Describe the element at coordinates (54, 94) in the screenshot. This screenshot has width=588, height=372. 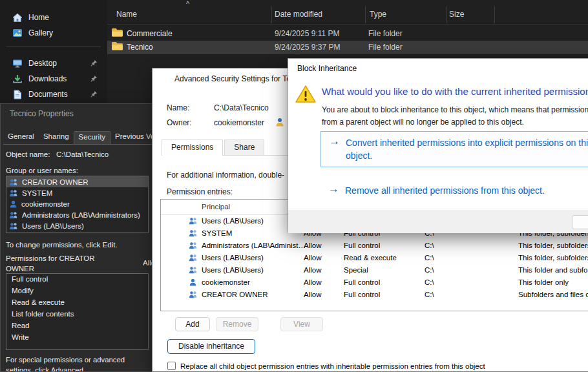
I see `sidebar-item-documents: Documents` at that location.